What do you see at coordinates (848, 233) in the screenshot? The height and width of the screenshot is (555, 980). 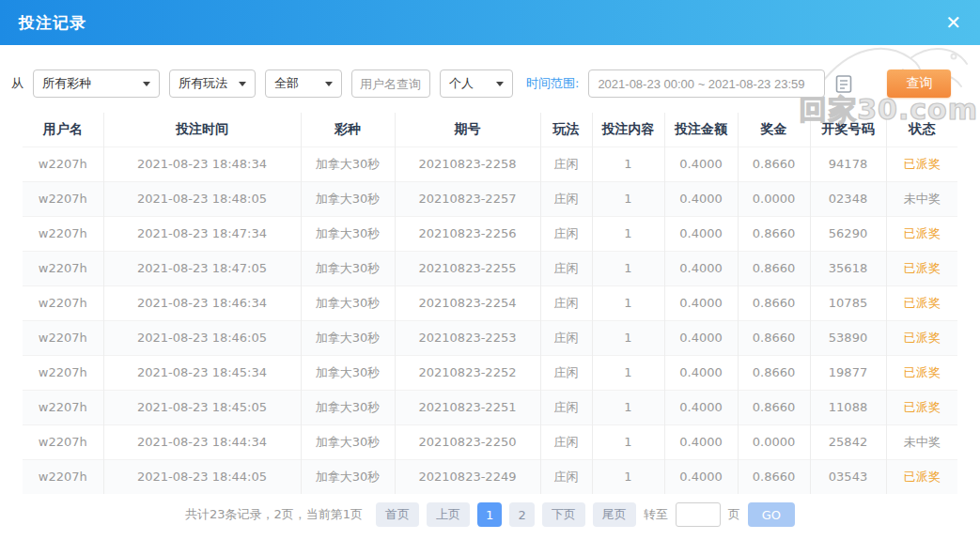 I see `cell: 56290` at bounding box center [848, 233].